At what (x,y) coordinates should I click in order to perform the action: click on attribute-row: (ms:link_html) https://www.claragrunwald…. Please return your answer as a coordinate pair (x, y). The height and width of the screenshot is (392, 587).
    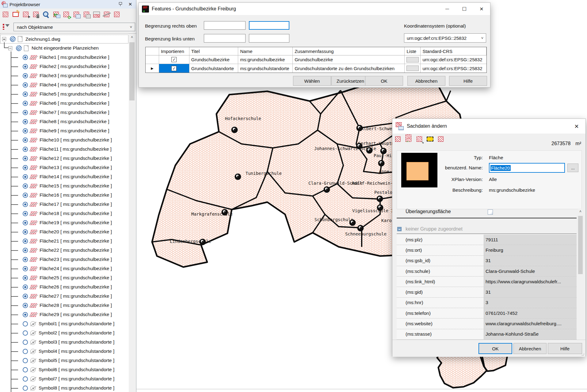
    Looking at the image, I should click on (487, 282).